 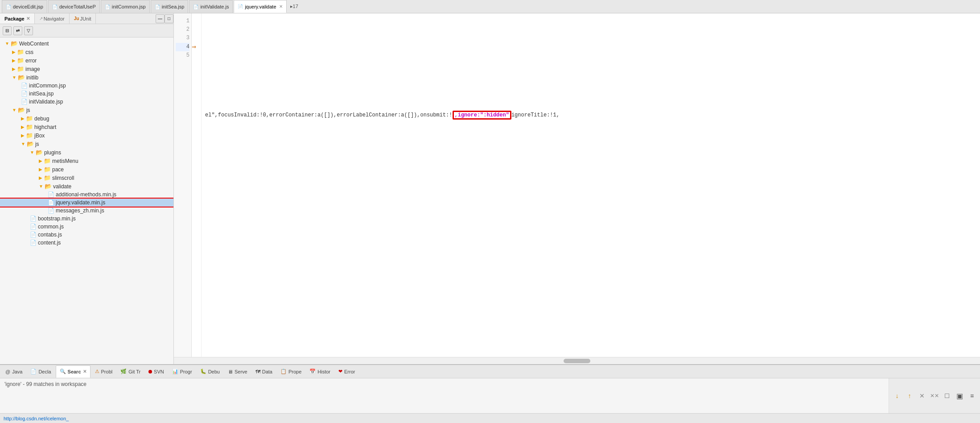 I want to click on tree-item-webcontent: ▼ 📂 WebContent, so click(x=86, y=44).